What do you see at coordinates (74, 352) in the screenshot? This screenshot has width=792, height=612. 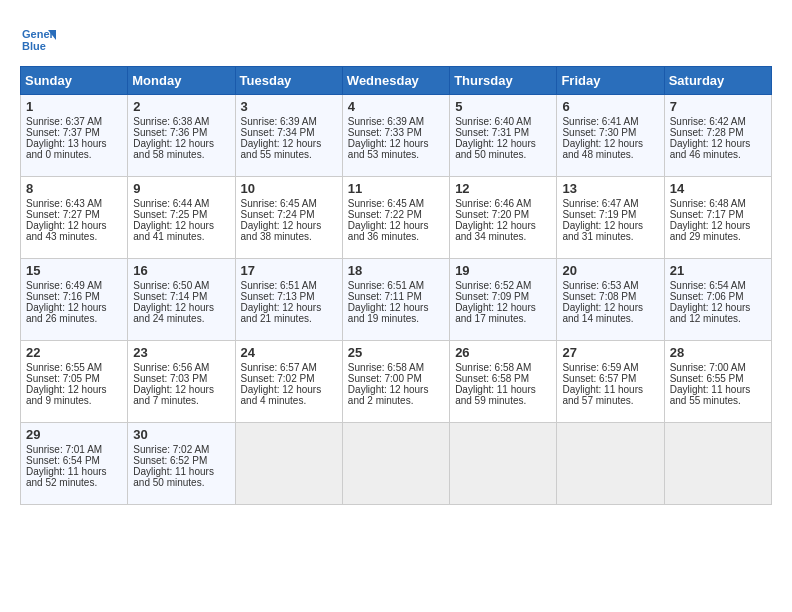 I see `day-number: 22` at bounding box center [74, 352].